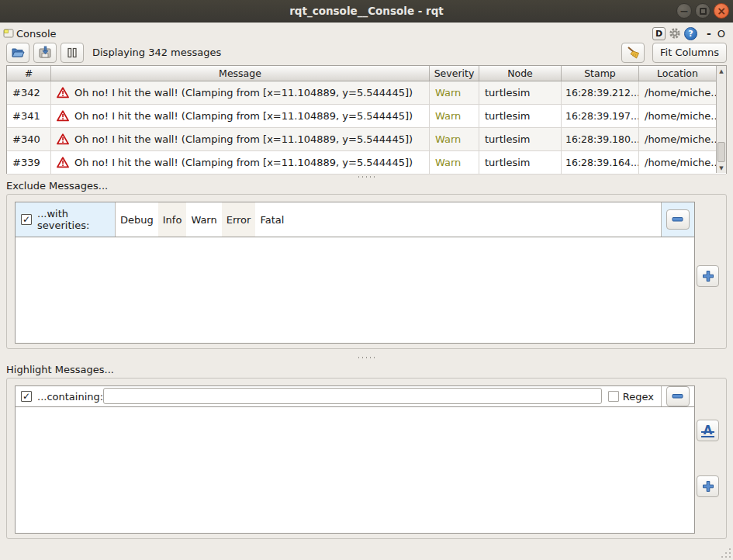 The height and width of the screenshot is (560, 733). I want to click on regex-checkbox, so click(614, 396).